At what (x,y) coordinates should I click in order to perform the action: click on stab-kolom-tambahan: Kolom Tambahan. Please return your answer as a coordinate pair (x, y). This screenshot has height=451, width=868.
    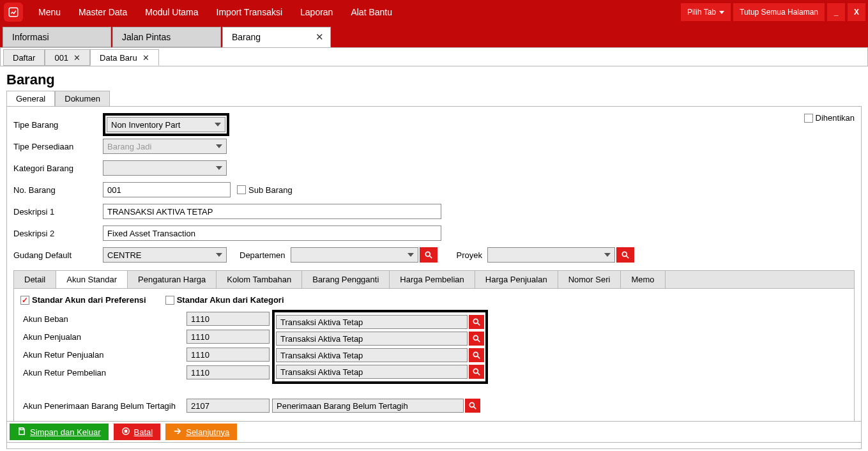
    Looking at the image, I should click on (259, 280).